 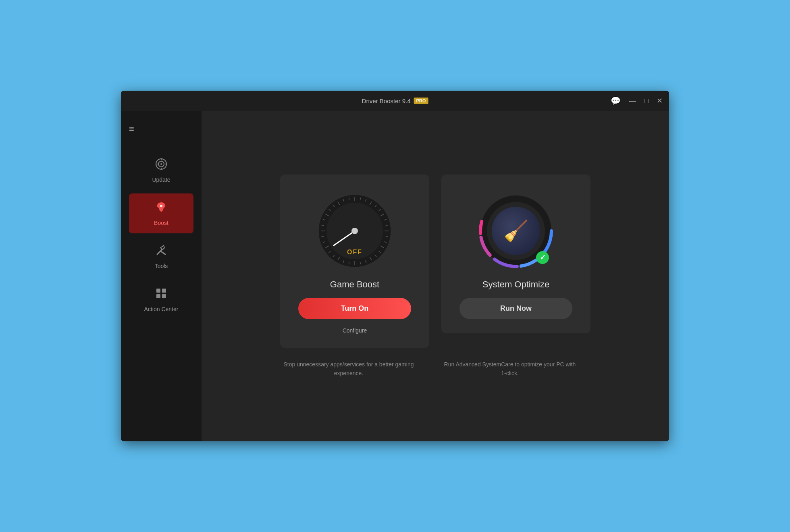 What do you see at coordinates (637, 101) in the screenshot?
I see `title-bar-controls: 💬 — □ ✕` at bounding box center [637, 101].